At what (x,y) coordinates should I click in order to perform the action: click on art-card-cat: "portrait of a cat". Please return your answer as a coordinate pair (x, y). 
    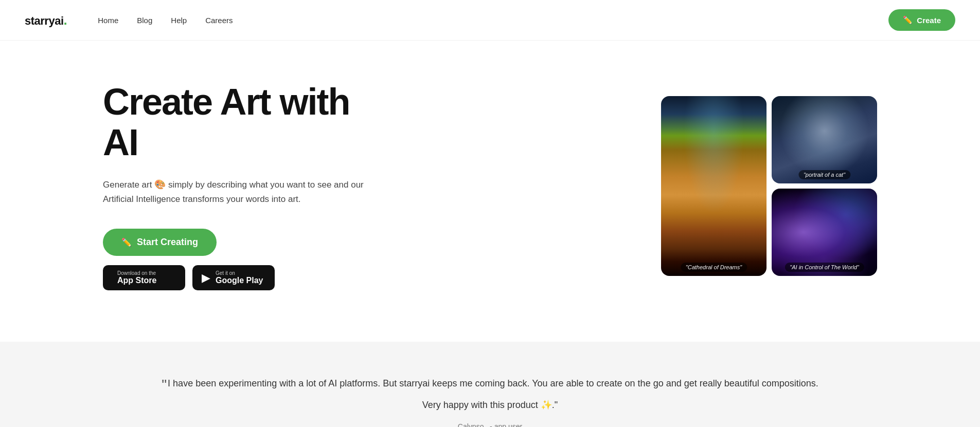
    Looking at the image, I should click on (824, 140).